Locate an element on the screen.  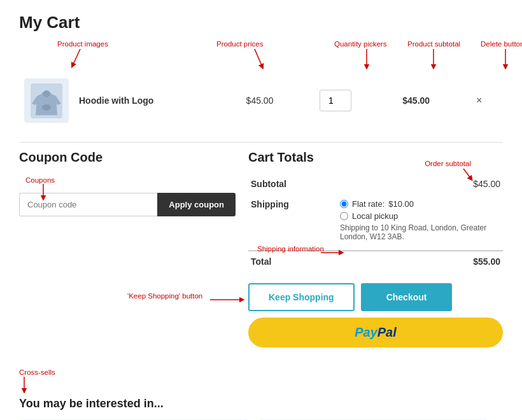
product-subtotal-annotation: Product subtotal is located at coordinates (434, 44).